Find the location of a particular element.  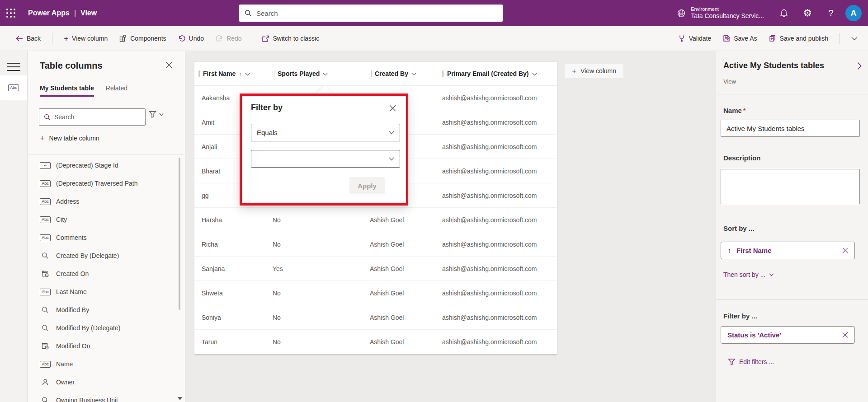

validate-command: Validate is located at coordinates (695, 38).